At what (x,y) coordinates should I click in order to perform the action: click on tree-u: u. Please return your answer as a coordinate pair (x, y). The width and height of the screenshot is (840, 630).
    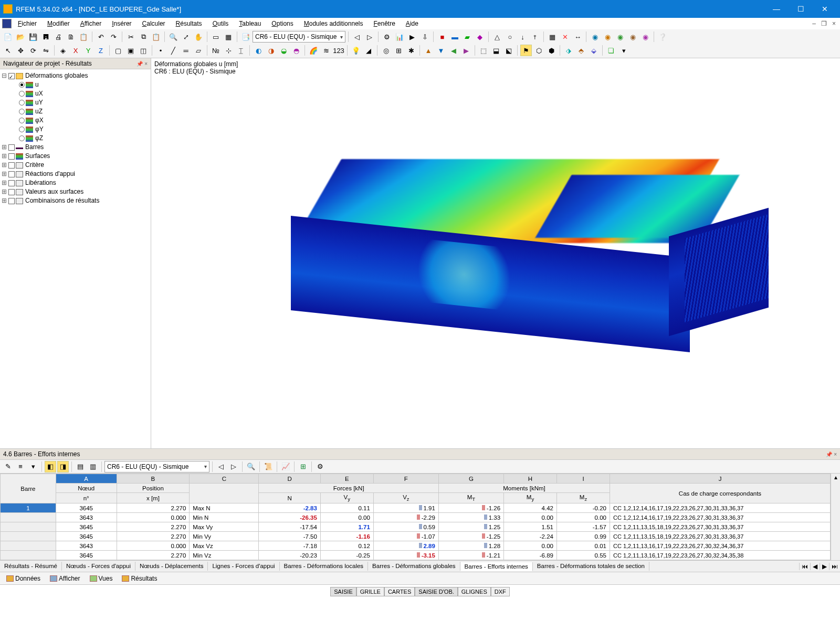
    Looking at the image, I should click on (37, 85).